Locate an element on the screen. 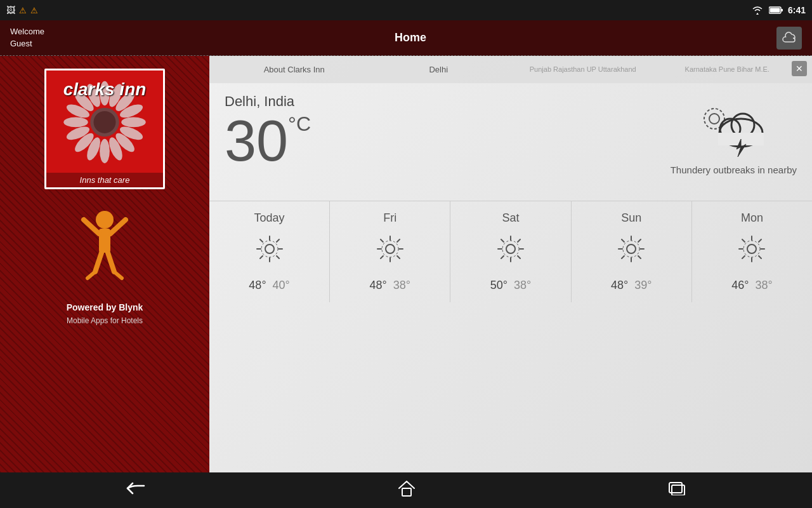 Image resolution: width=812 pixels, height=508 pixels. back-button is located at coordinates (136, 490).